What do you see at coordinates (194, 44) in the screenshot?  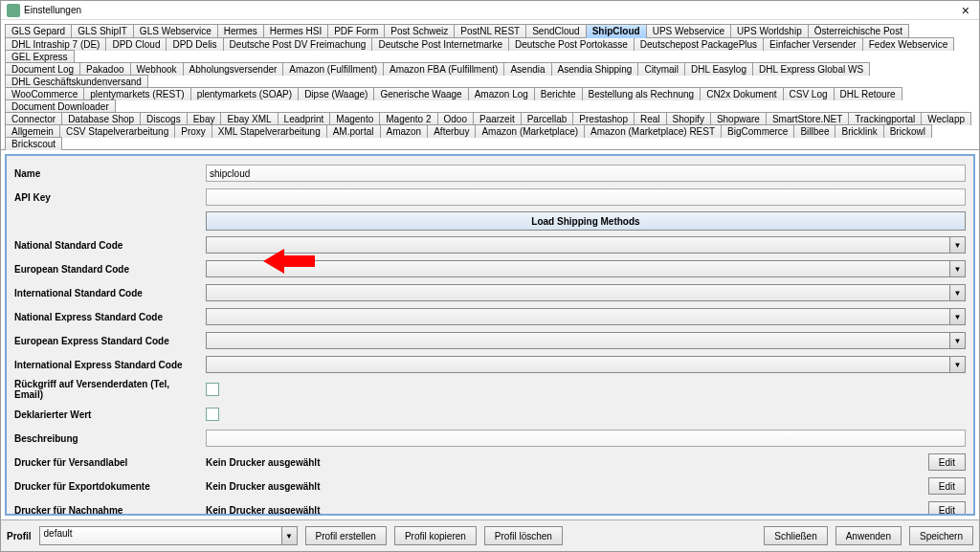 I see `tab-dpd-delis: DPD Delis` at bounding box center [194, 44].